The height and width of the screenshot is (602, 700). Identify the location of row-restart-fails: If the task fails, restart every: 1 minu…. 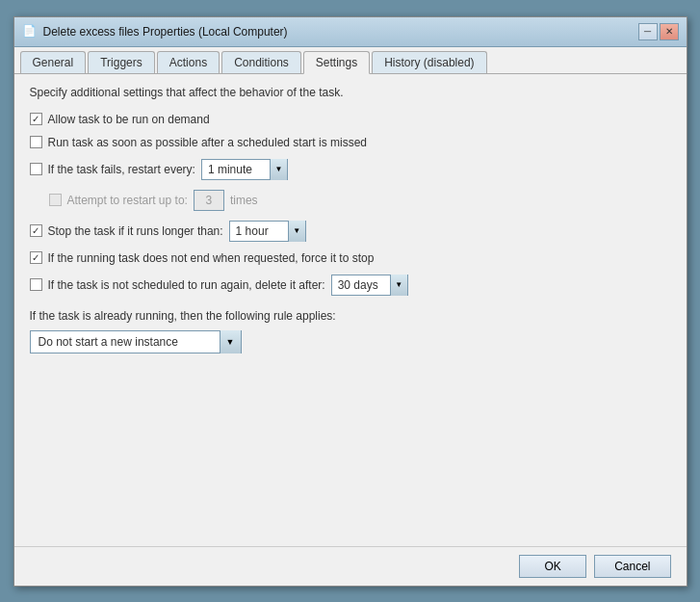
(350, 170).